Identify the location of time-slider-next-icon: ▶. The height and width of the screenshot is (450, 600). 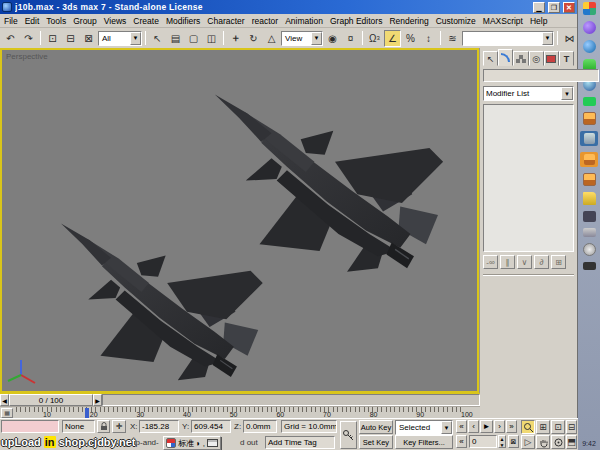
(98, 400).